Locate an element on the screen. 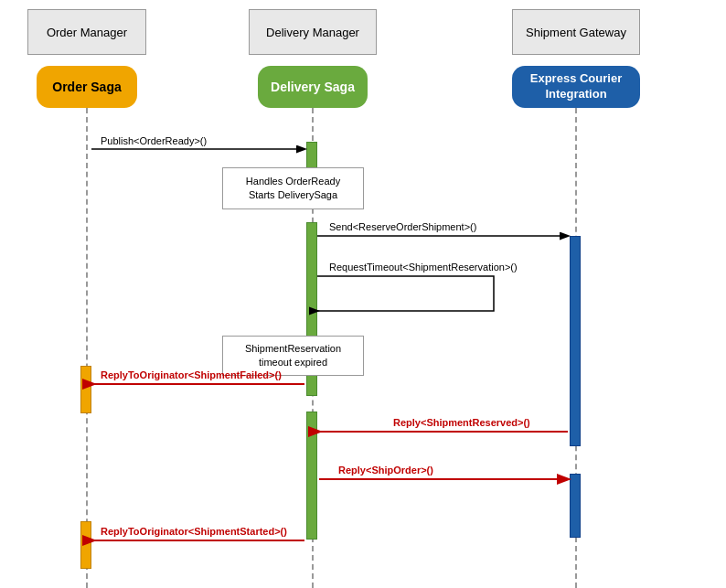  lifeline-order-manager: Order Manager is located at coordinates (87, 32).